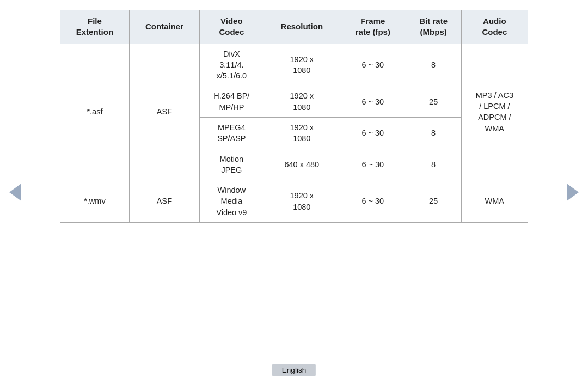 The image size is (588, 384). What do you see at coordinates (294, 202) in the screenshot?
I see `table-row: *.wmv ASF WindowMediaVideo v9 1920 x1080…` at bounding box center [294, 202].